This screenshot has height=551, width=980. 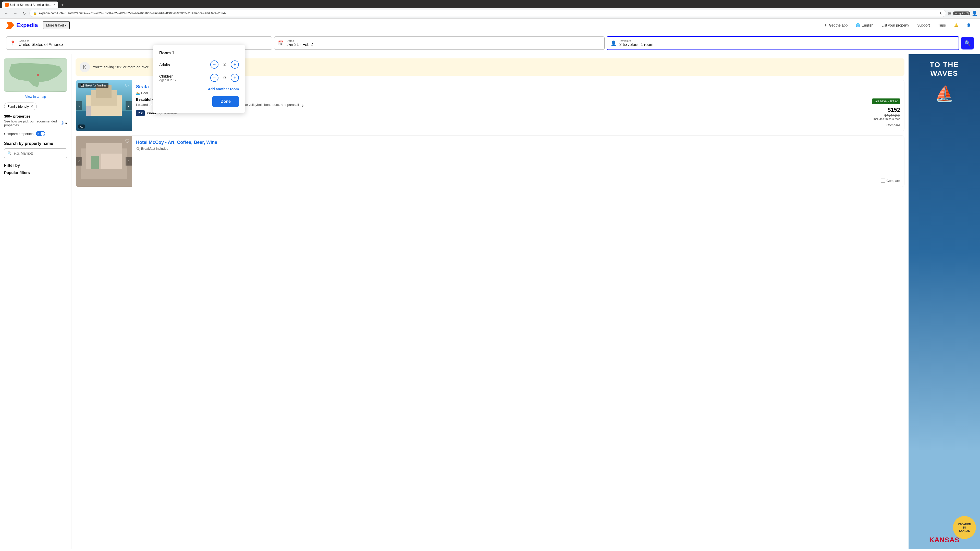 I want to click on children-increment-btn: +, so click(x=235, y=78).